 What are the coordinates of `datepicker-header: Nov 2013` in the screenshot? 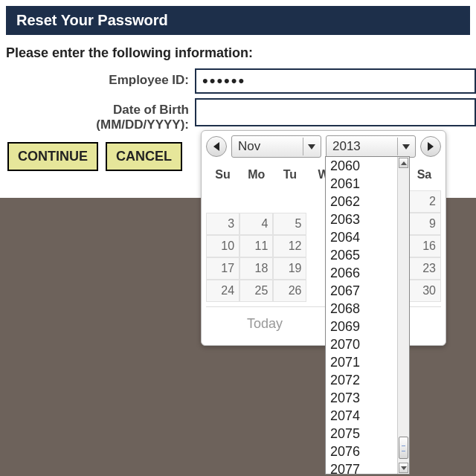 It's located at (324, 147).